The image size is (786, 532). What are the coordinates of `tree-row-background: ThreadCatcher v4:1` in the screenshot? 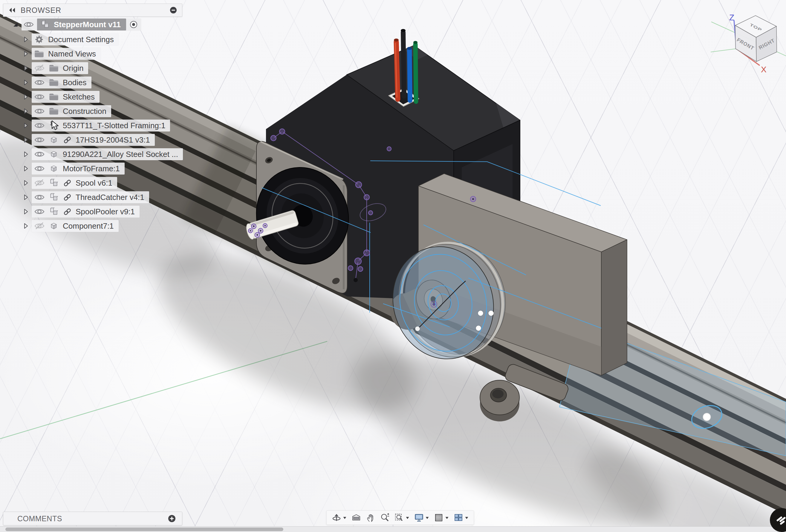 It's located at (91, 198).